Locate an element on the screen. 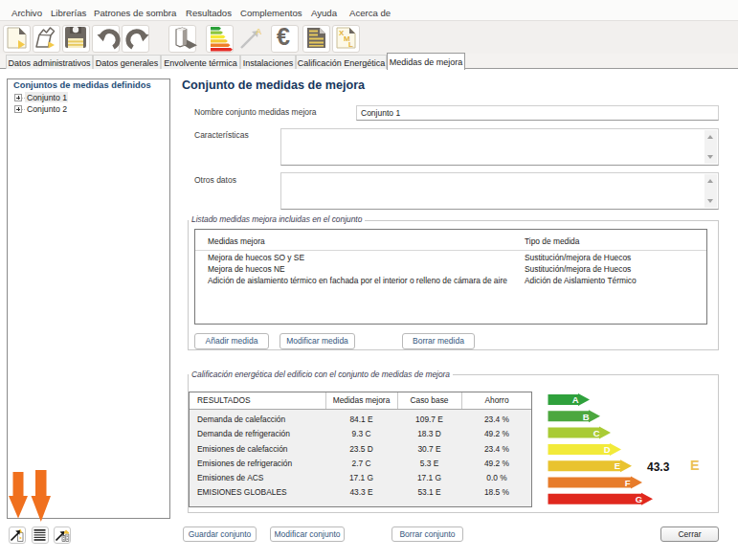 The image size is (738, 560). svg-text: F is located at coordinates (628, 482).